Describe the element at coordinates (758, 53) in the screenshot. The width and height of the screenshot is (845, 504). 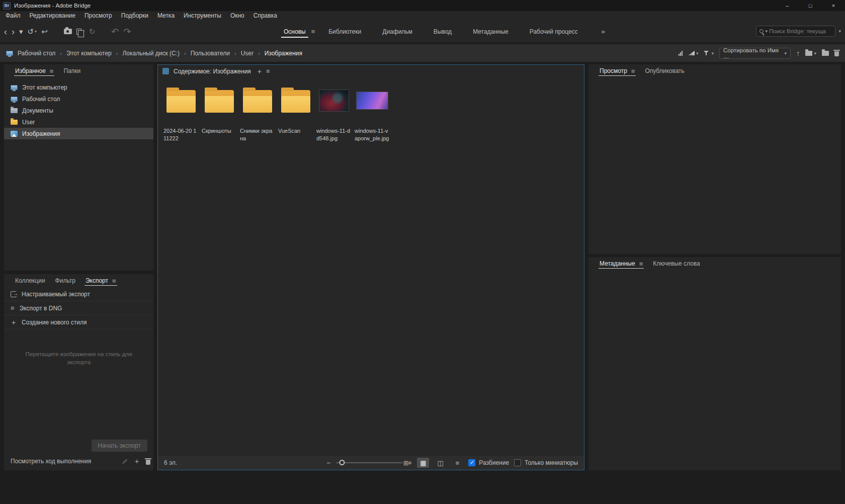
I see `pathbar-tools: ▾ ▾ Сортировать по Имя … ▾ ↑ ▾` at that location.